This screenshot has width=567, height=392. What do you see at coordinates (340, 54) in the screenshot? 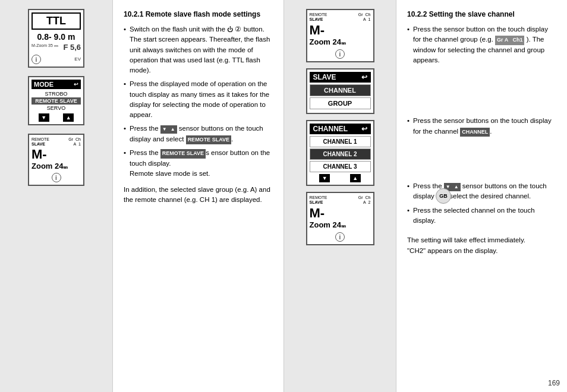
I see `mzoom-top-info-icon: i` at bounding box center [340, 54].